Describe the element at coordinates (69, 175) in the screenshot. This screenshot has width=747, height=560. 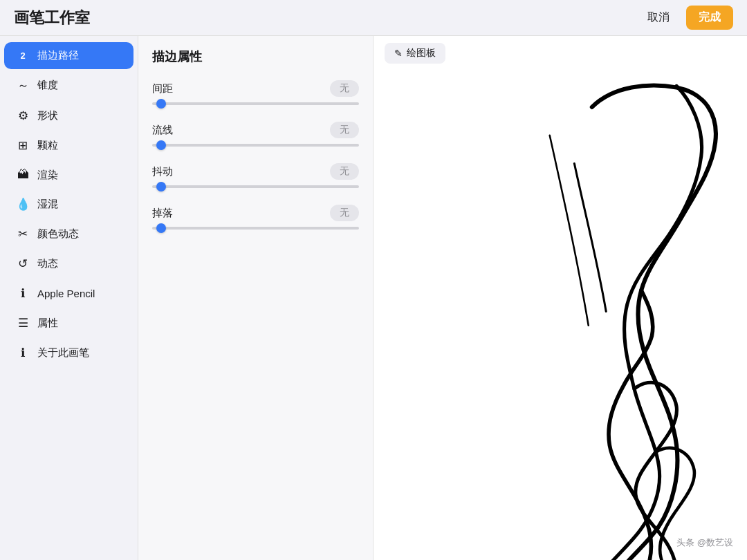
I see `sidebar-item-render: 🏔渲染` at that location.